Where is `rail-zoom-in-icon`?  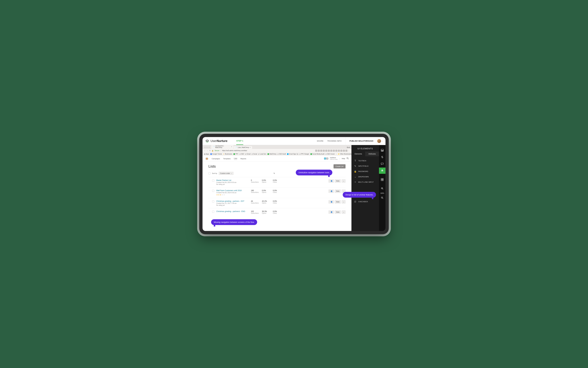
rail-zoom-in-icon is located at coordinates (382, 188).